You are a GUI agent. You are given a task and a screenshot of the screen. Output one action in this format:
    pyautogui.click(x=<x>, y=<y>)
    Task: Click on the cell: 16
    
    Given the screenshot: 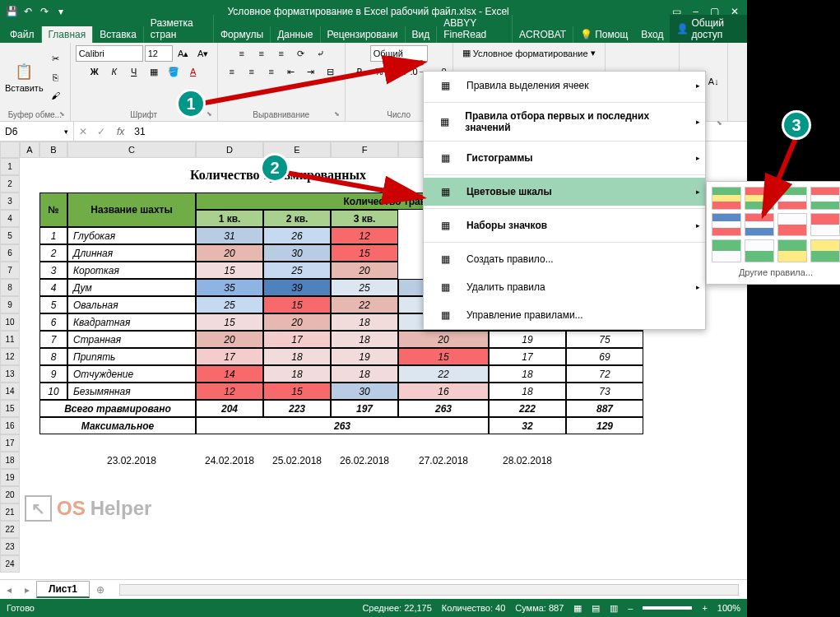 What is the action you would take?
    pyautogui.click(x=443, y=392)
    